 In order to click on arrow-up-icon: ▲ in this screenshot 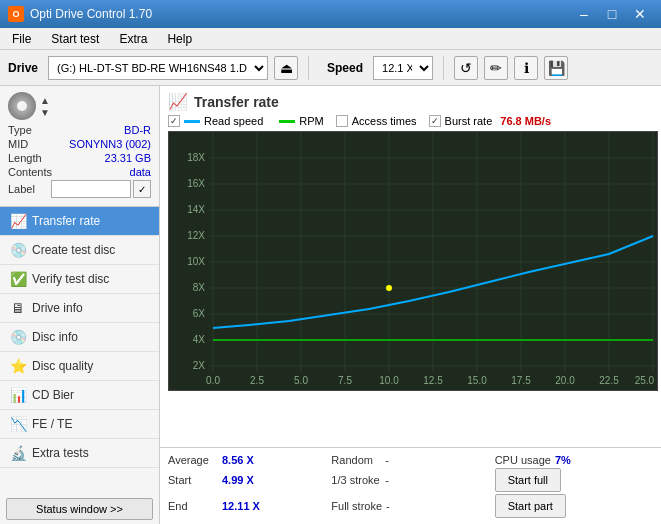, I will do `click(45, 100)`.